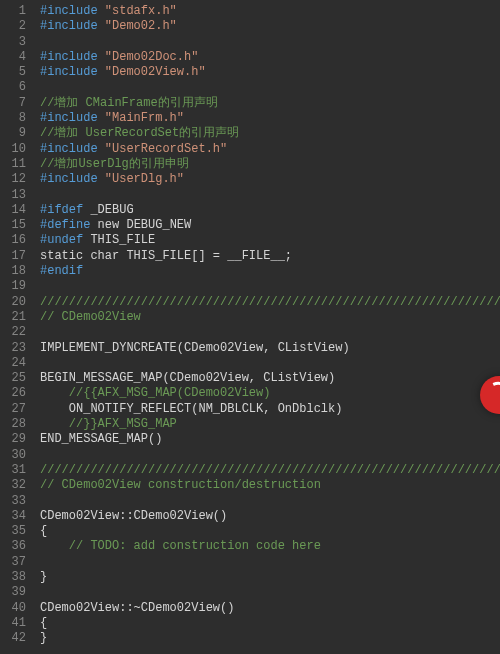 This screenshot has height=654, width=500. What do you see at coordinates (16, 323) in the screenshot?
I see `line-number-gutter: 1234567891011121314151617181920212223242…` at bounding box center [16, 323].